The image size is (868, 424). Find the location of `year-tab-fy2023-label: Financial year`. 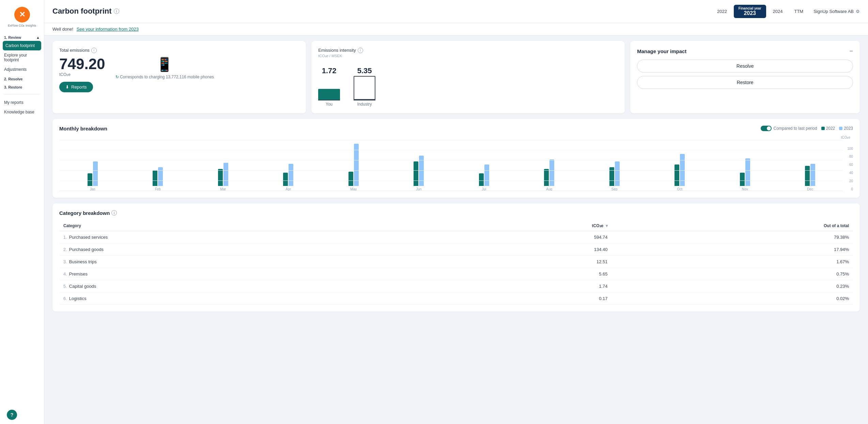

year-tab-fy2023-label: Financial year is located at coordinates (750, 8).